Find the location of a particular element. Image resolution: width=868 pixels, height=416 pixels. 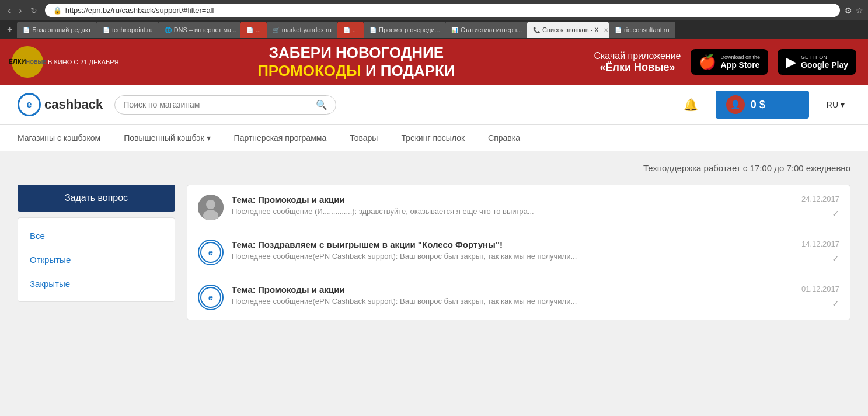

ticket-preview: Последнее сообщение(ePN Cashback support… is located at coordinates (508, 301).